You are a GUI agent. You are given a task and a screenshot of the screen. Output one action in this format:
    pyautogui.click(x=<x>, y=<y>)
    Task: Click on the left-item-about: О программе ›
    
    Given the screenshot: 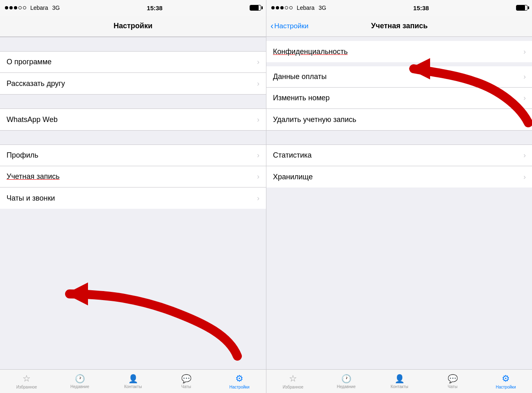 What is the action you would take?
    pyautogui.click(x=133, y=62)
    